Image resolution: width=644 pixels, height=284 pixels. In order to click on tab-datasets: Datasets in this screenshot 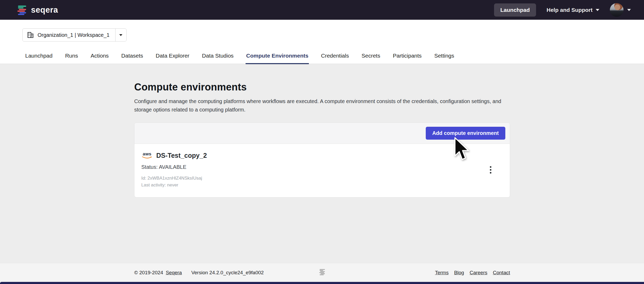, I will do `click(132, 58)`.